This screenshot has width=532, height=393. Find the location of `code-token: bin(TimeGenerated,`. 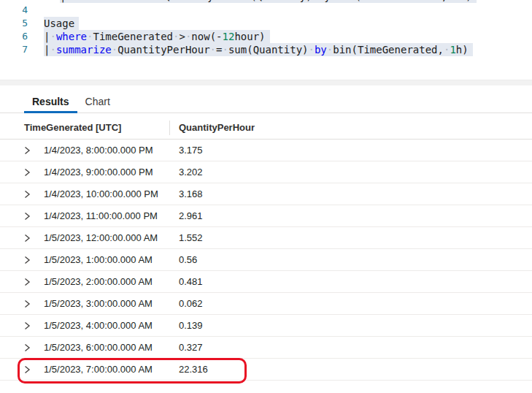

code-token: bin(TimeGenerated, is located at coordinates (388, 50).